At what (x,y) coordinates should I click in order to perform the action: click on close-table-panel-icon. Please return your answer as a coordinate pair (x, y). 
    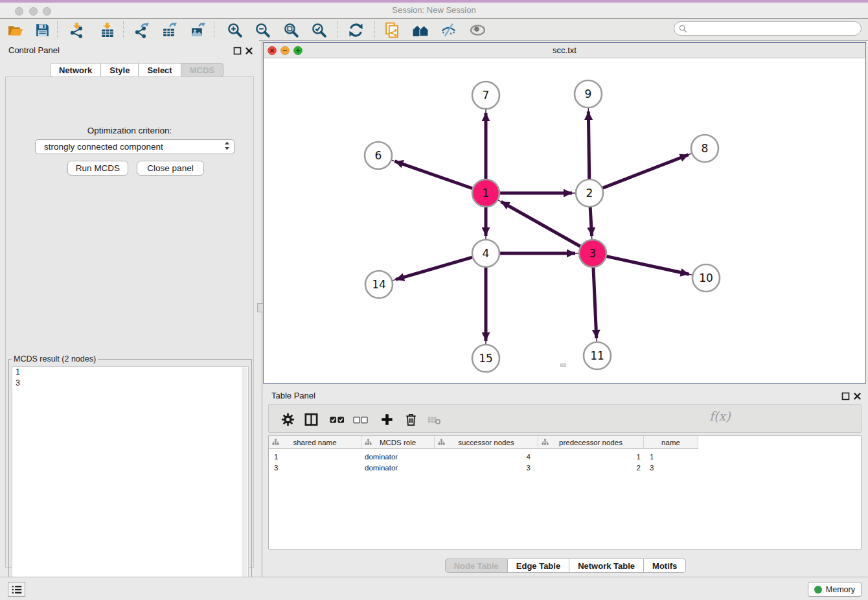
    Looking at the image, I should click on (858, 395).